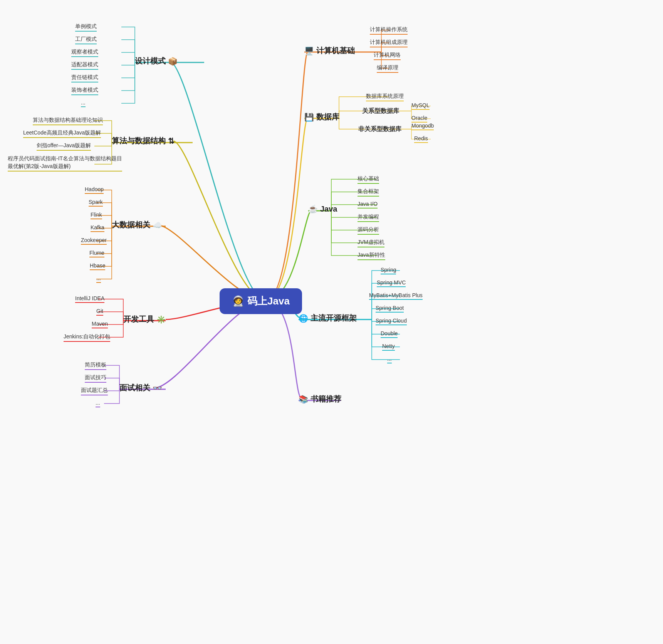  What do you see at coordinates (64, 146) in the screenshot?
I see `leaf-algo-3: 剑指offer—Java版题解` at bounding box center [64, 146].